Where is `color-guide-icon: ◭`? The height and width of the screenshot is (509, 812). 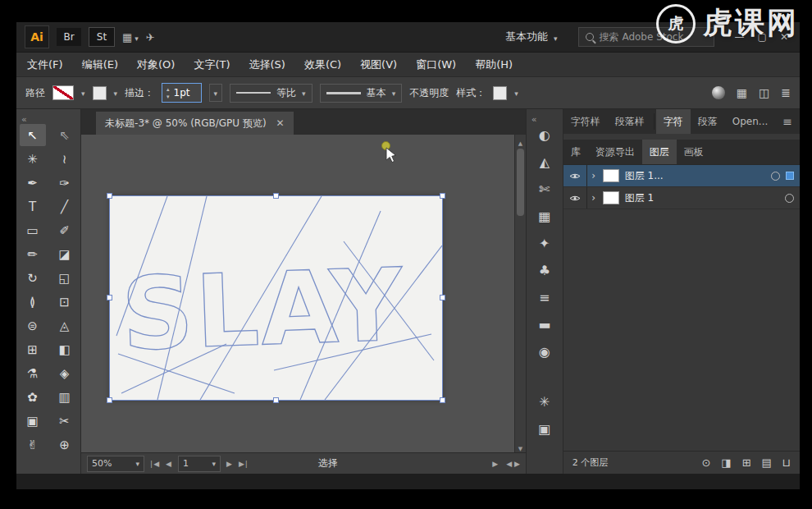
color-guide-icon: ◭ is located at coordinates (545, 163).